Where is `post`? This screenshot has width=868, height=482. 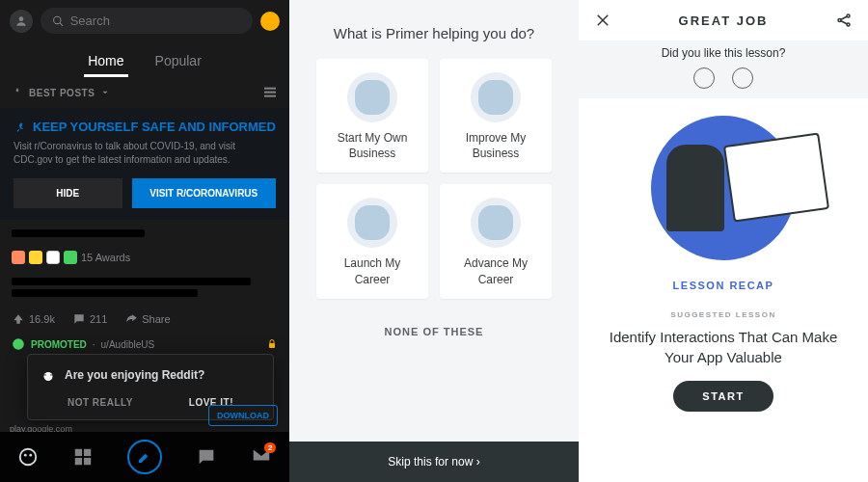
post is located at coordinates (145, 233).